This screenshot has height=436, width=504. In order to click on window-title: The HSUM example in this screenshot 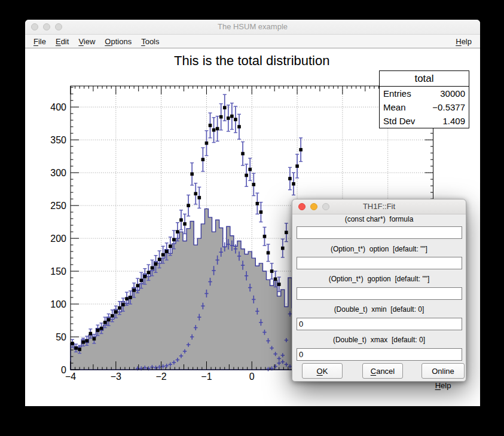, I will do `click(252, 27)`.